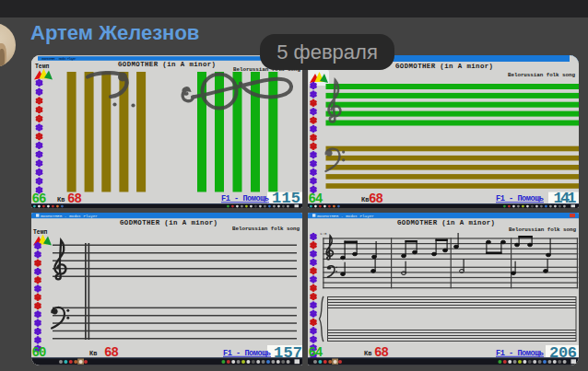 This screenshot has width=588, height=371. Describe the element at coordinates (316, 199) in the screenshot. I see `svg-text: 64` at that location.